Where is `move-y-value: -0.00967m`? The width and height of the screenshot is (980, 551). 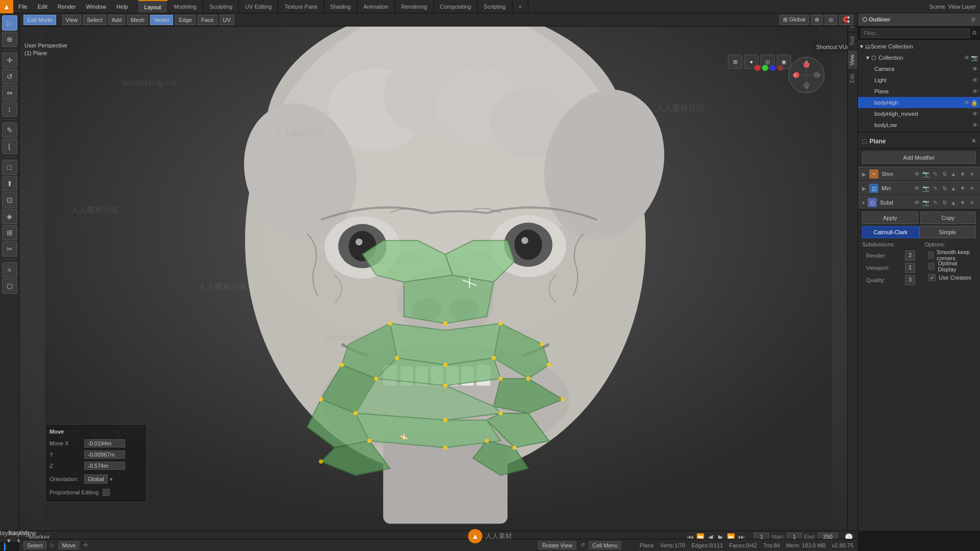
move-y-value: -0.00967m is located at coordinates (105, 455).